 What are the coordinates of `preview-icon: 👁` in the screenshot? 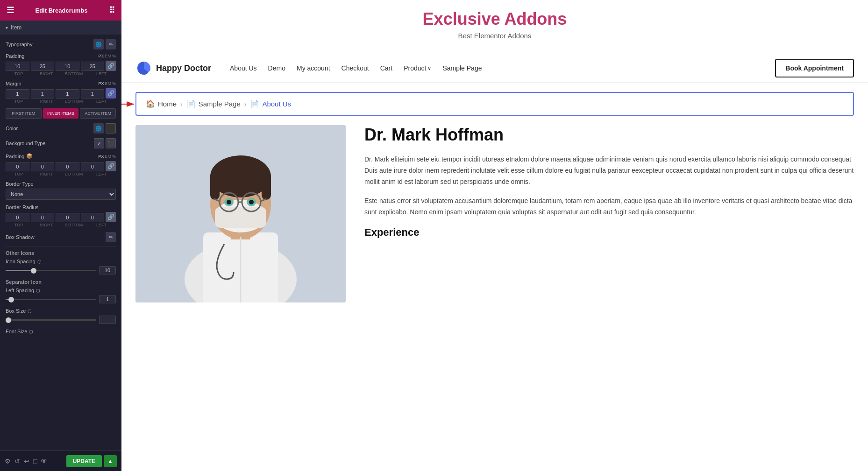 It's located at (44, 461).